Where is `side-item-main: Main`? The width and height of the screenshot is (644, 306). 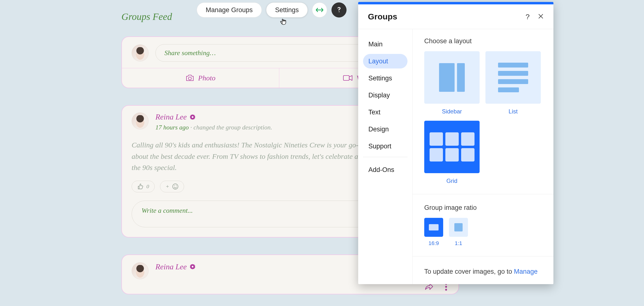
side-item-main: Main is located at coordinates (385, 44).